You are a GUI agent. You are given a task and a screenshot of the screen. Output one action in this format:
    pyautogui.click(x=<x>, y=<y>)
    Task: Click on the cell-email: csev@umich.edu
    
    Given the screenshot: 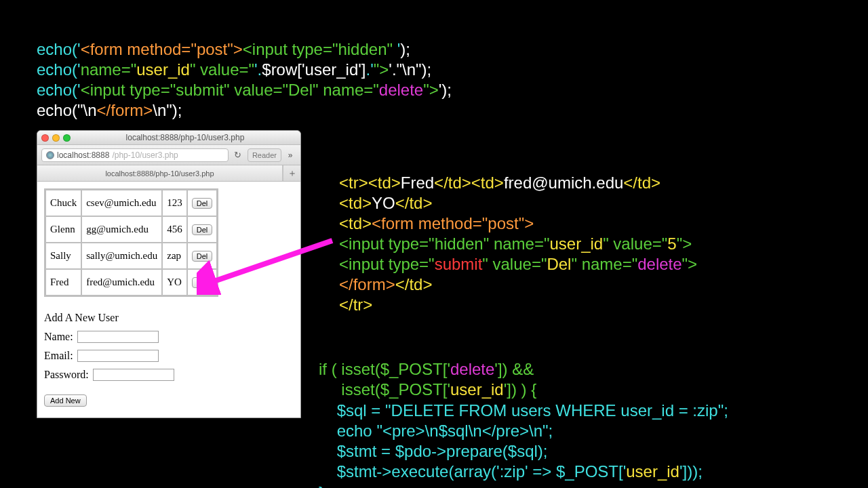 What is the action you would take?
    pyautogui.click(x=122, y=203)
    